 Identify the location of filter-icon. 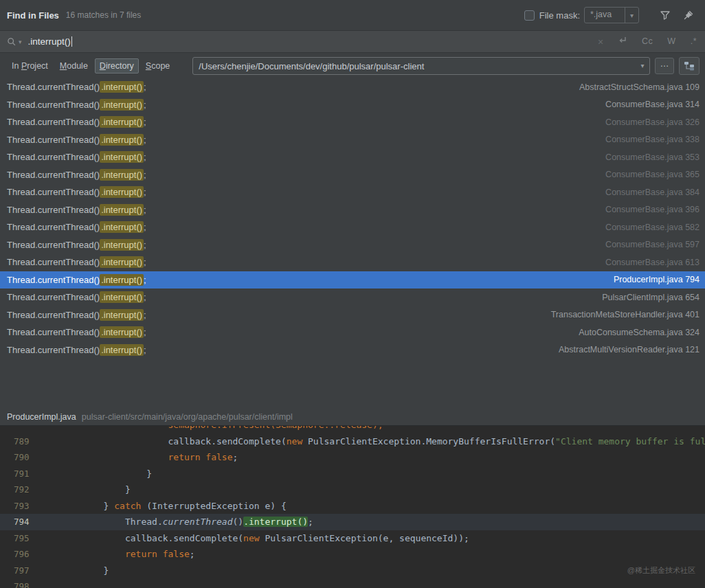
(665, 15).